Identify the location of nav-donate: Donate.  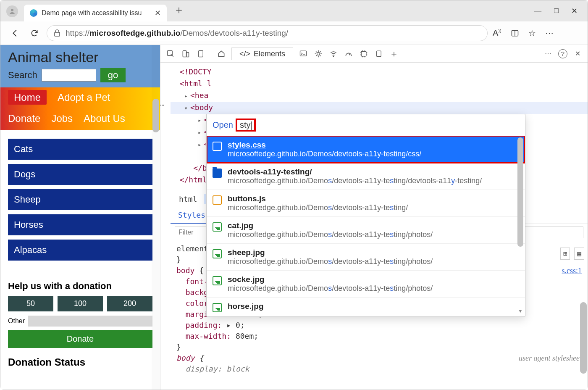
(24, 119).